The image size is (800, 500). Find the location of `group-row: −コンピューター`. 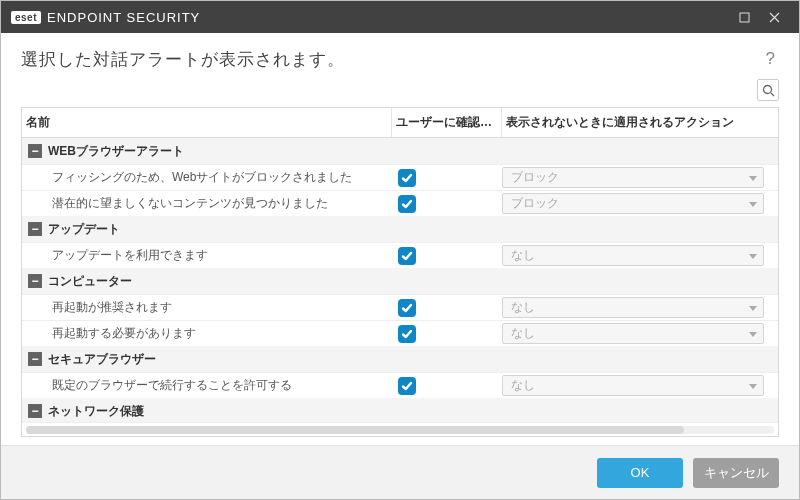

group-row: −コンピューター is located at coordinates (400, 281).